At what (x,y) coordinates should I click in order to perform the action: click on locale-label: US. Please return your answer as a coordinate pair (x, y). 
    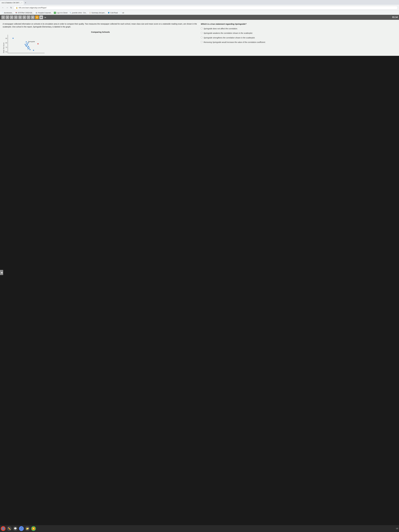
    Looking at the image, I should click on (397, 529).